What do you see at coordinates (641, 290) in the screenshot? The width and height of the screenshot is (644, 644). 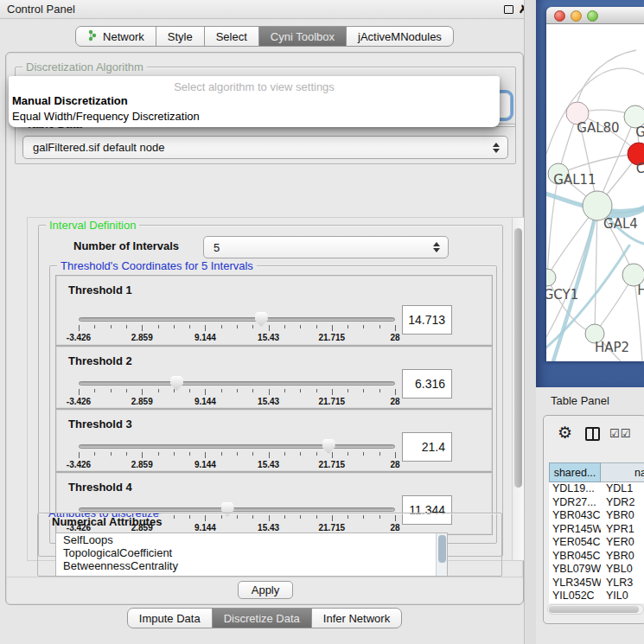 I see `node-label-H: H` at bounding box center [641, 290].